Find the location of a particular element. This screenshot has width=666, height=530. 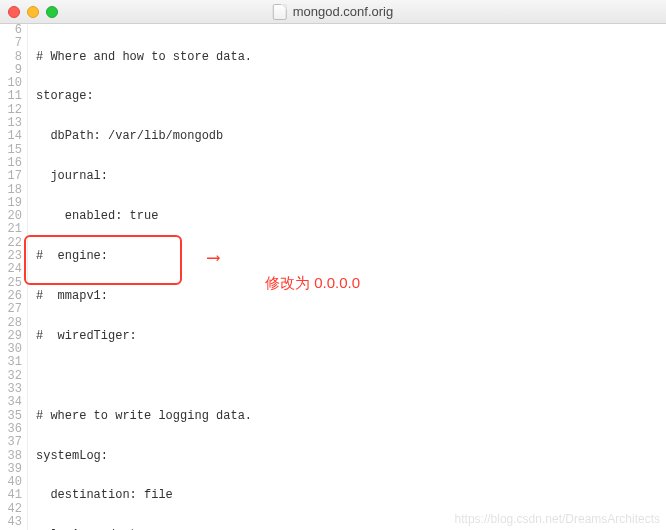

line-number: 17 is located at coordinates (11, 176).